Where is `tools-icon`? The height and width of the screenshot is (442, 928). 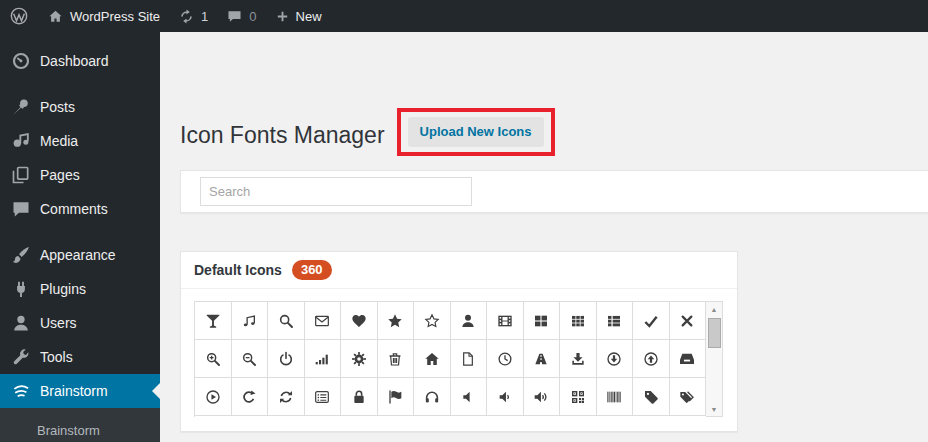
tools-icon is located at coordinates (21, 357).